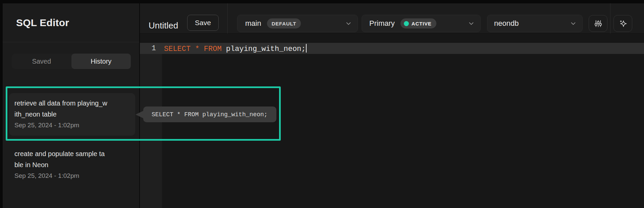  What do you see at coordinates (284, 23) in the screenshot?
I see `default-badge: DEFAULT` at bounding box center [284, 23].